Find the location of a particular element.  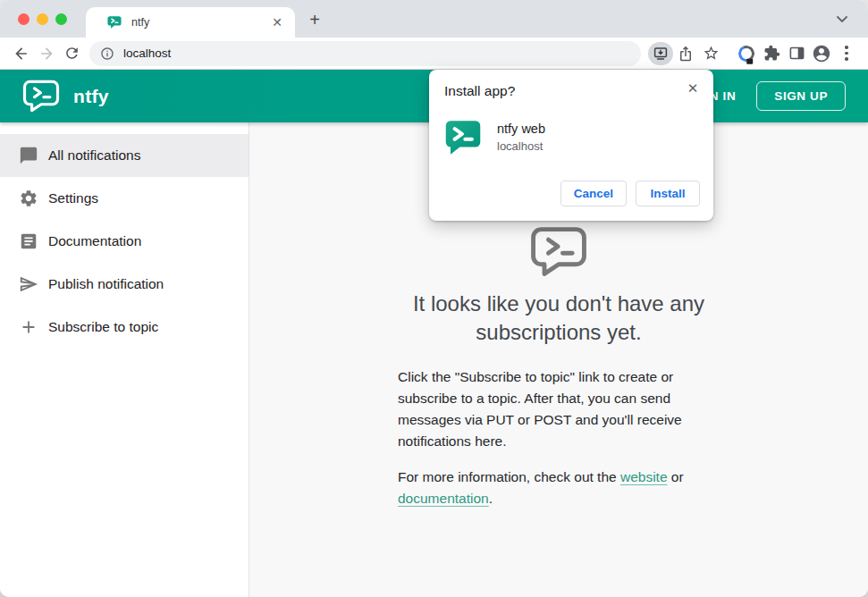

url-text: localhost is located at coordinates (147, 54).